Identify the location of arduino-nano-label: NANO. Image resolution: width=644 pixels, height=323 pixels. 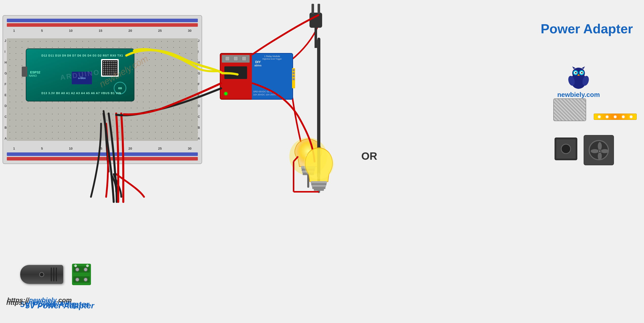
(33, 76).